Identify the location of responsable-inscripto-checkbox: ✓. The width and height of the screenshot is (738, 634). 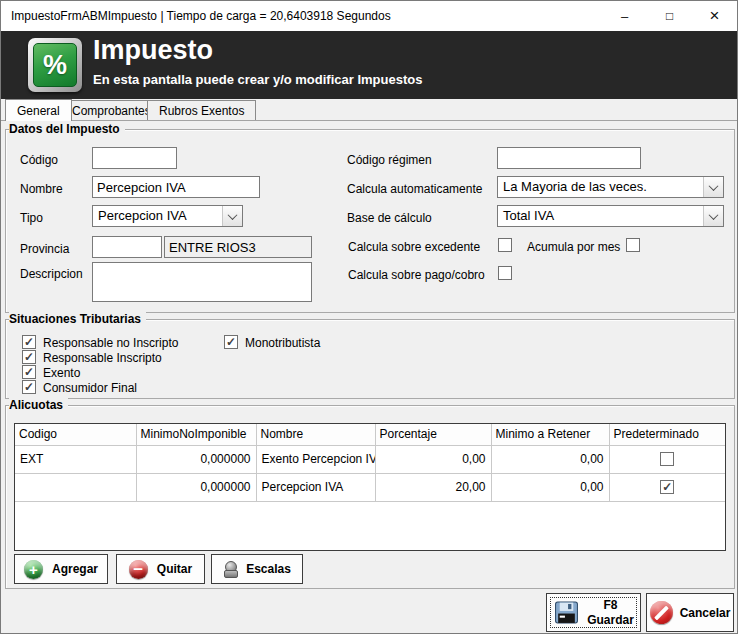
(29, 357).